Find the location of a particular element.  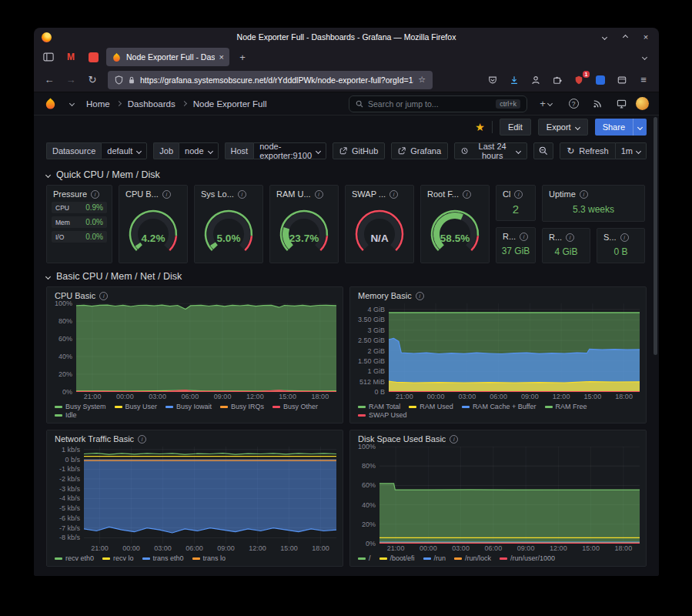

legend-item: Busy Other is located at coordinates (296, 407).